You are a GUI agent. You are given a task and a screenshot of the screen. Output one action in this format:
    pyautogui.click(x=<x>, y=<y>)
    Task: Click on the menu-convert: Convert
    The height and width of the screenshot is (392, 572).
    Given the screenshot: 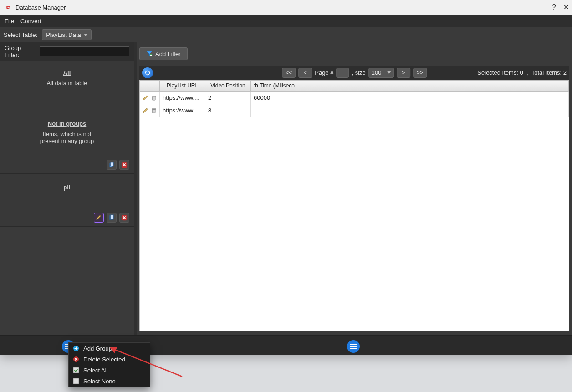 What is the action you would take?
    pyautogui.click(x=31, y=21)
    